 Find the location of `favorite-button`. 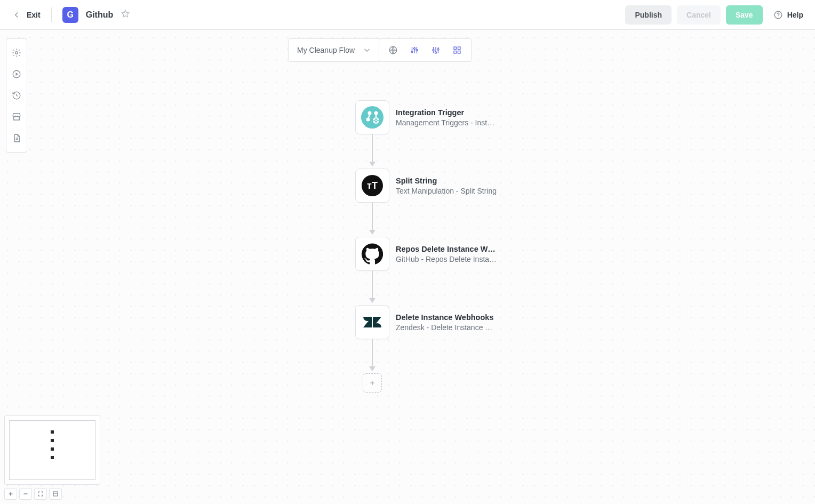

favorite-button is located at coordinates (125, 15).